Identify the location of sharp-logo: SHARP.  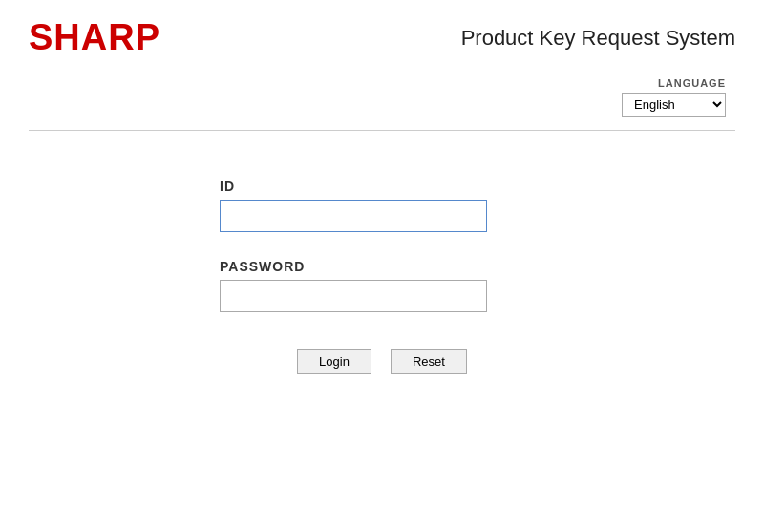
(95, 38).